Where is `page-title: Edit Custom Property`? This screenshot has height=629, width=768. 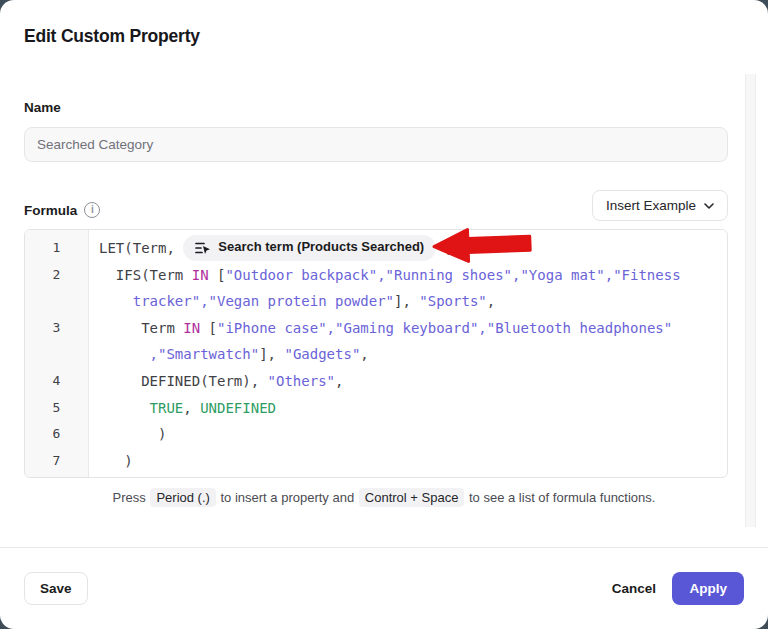 page-title: Edit Custom Property is located at coordinates (112, 36).